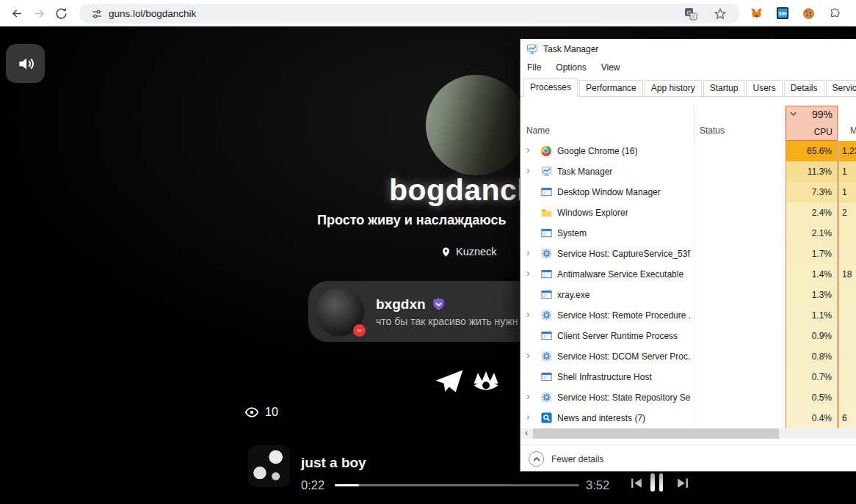  What do you see at coordinates (689, 295) in the screenshot?
I see `process-row: ›xray.exe1.3%` at bounding box center [689, 295].